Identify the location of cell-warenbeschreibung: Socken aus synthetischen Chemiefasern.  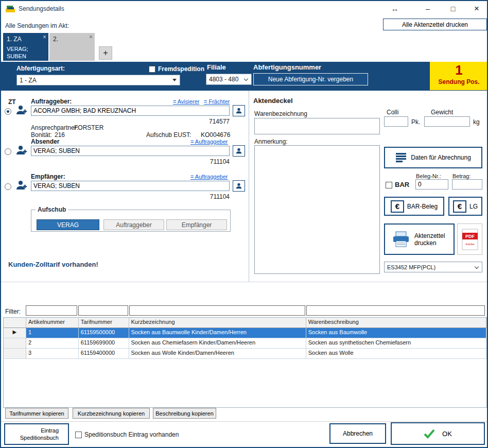
(396, 343).